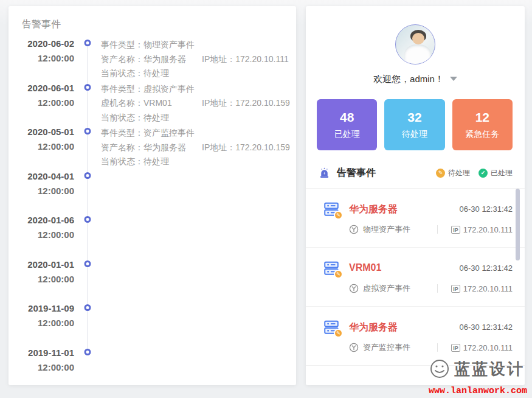 Image resolution: width=532 pixels, height=398 pixels. What do you see at coordinates (415, 173) in the screenshot?
I see `alerts-section-header: 告警事件 ✎ 待处理 ✔ 已处理` at bounding box center [415, 173].